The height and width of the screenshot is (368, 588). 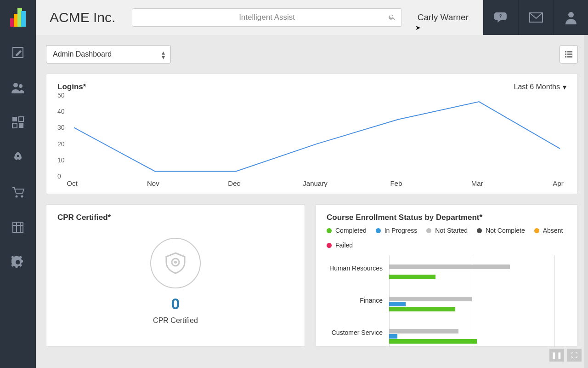 What do you see at coordinates (505, 230) in the screenshot?
I see `legend-not-complete: Not Complete` at bounding box center [505, 230].